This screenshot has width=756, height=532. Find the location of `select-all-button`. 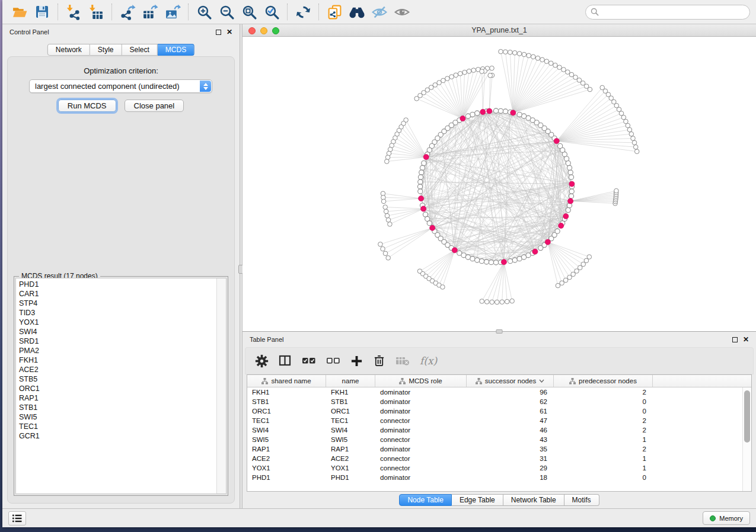

select-all-button is located at coordinates (309, 361).